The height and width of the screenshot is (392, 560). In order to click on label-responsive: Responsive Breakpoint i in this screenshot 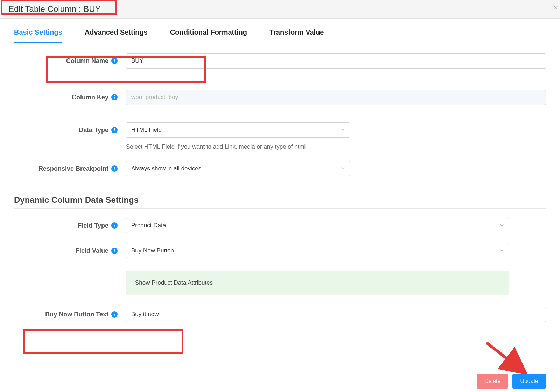, I will do `click(70, 169)`.